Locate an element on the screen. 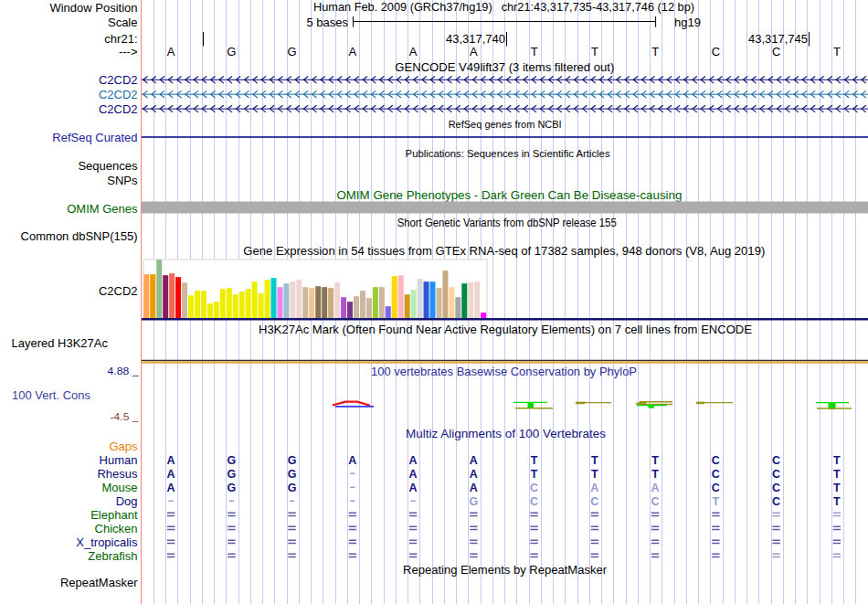 The width and height of the screenshot is (868, 604). svg-text: Elephant is located at coordinates (114, 515).